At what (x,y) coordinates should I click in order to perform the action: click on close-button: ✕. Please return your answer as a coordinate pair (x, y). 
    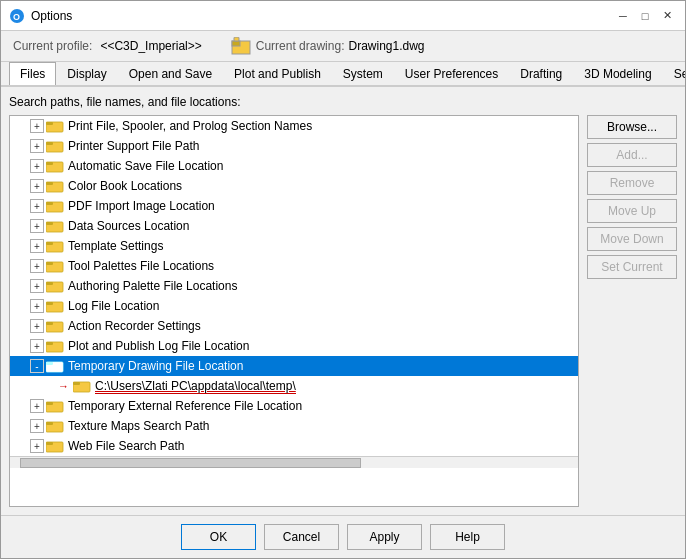
    Looking at the image, I should click on (667, 16).